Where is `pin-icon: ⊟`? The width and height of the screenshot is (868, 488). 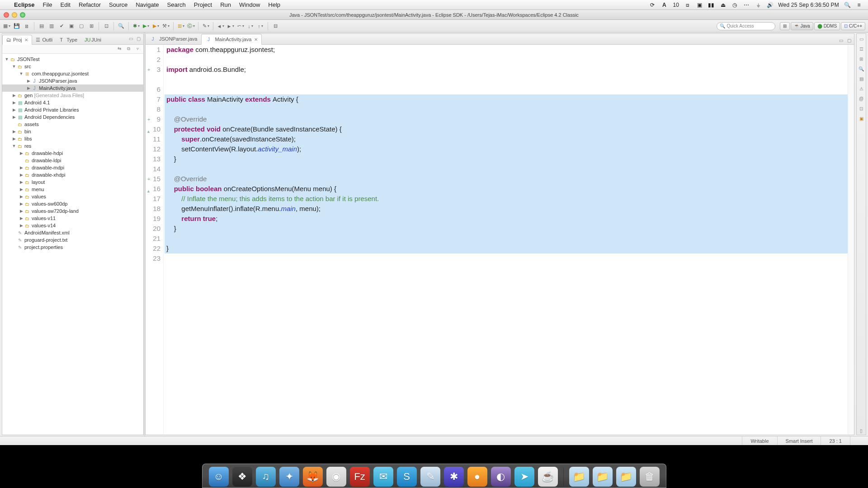 pin-icon: ⊟ is located at coordinates (275, 26).